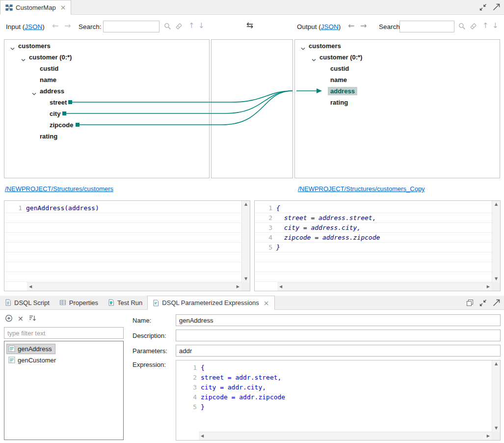  Describe the element at coordinates (265, 228) in the screenshot. I see `line-number: 3` at that location.